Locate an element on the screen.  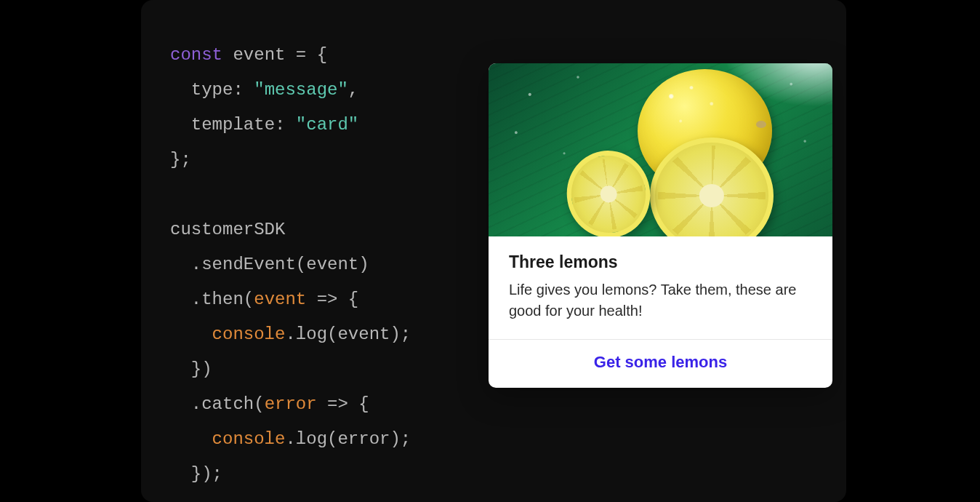
code-token-prop: type: is located at coordinates (222, 90).